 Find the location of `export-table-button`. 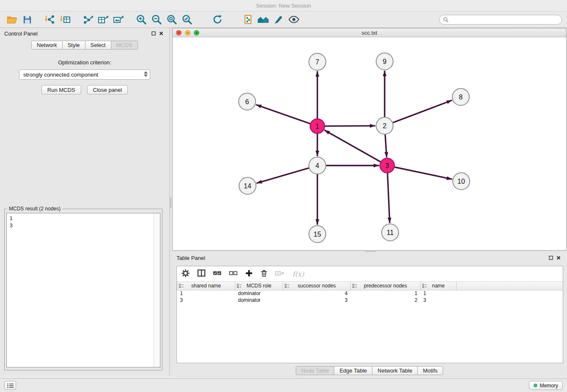

export-table-button is located at coordinates (103, 19).